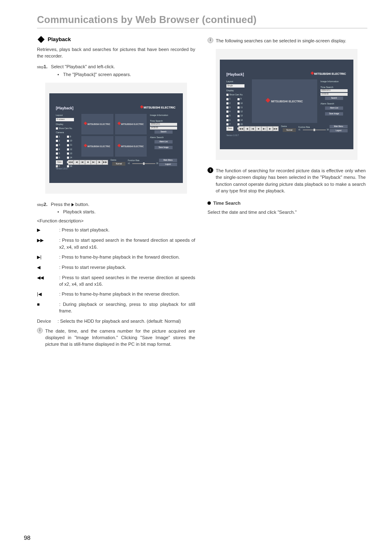 The width and height of the screenshot is (392, 555). What do you see at coordinates (242, 112) in the screenshot?
I see `ss-camera-label: 12` at bounding box center [242, 112].